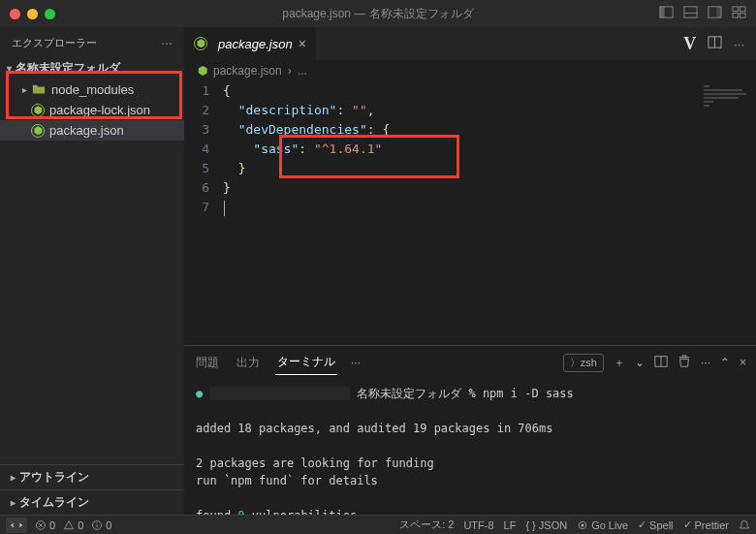 This screenshot has width=756, height=534. What do you see at coordinates (39, 89) in the screenshot?
I see `folder-icon` at bounding box center [39, 89].